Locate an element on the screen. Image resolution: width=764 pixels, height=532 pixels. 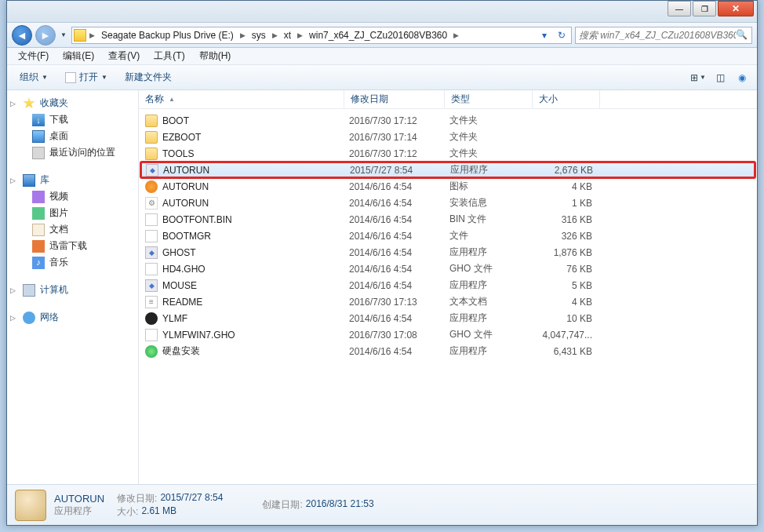
sidebar-item-thunder: 迅雷下载 is located at coordinates (72, 246).